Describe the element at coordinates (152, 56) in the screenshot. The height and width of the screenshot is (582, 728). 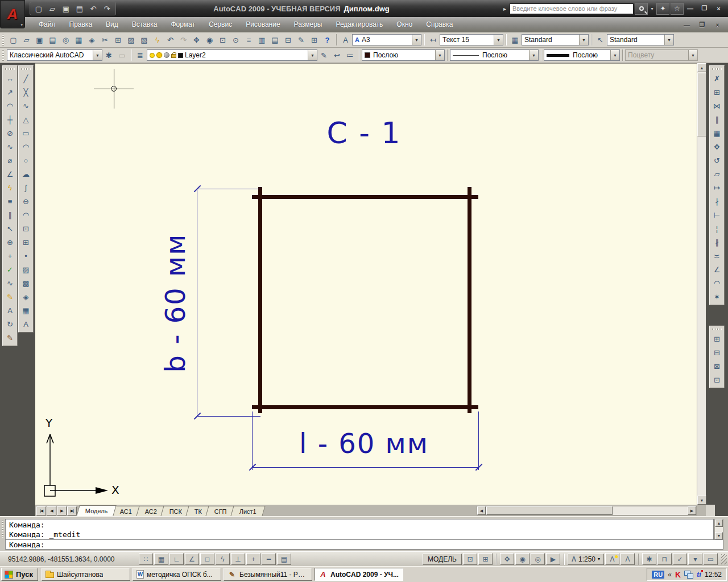
I see `layer-on-icon` at that location.